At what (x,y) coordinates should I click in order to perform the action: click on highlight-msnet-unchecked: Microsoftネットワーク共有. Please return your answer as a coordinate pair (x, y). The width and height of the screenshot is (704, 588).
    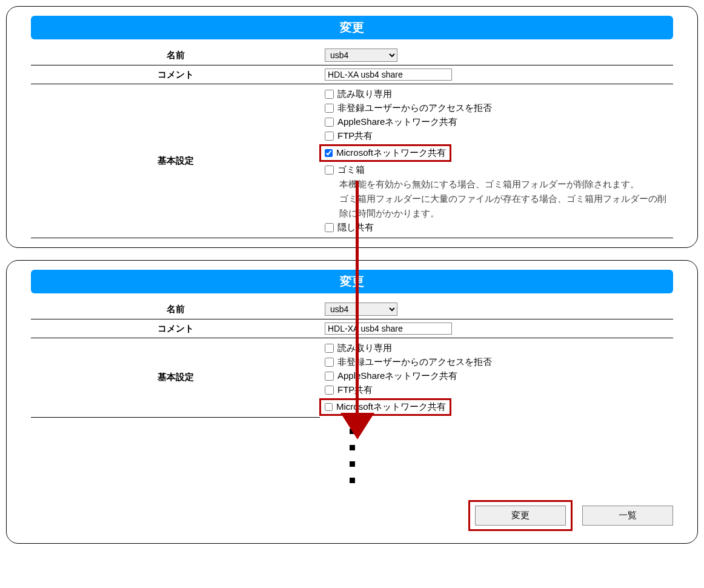
    Looking at the image, I should click on (385, 407).